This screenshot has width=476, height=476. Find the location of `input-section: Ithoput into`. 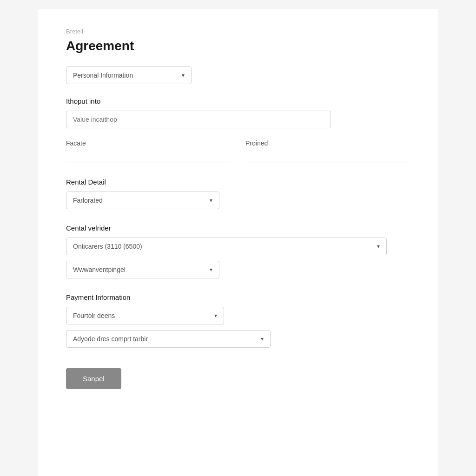

input-section: Ithoput into is located at coordinates (238, 112).